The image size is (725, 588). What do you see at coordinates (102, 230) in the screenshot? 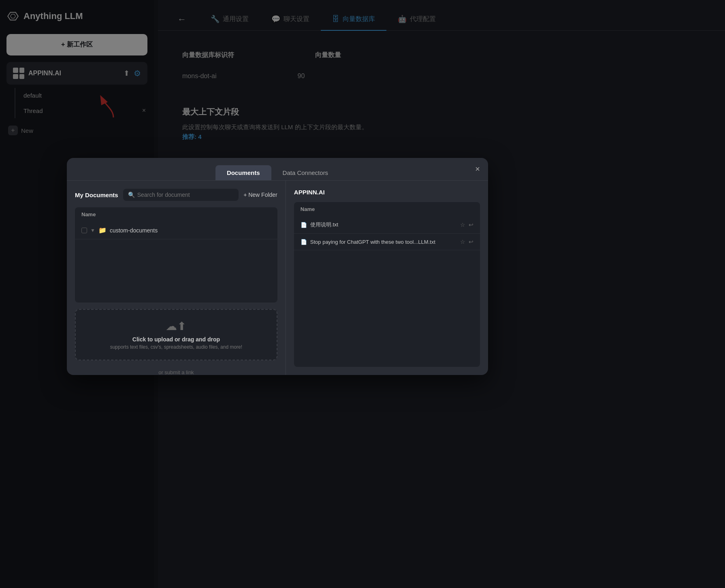
I see `folder-icon: 📁` at bounding box center [102, 230].